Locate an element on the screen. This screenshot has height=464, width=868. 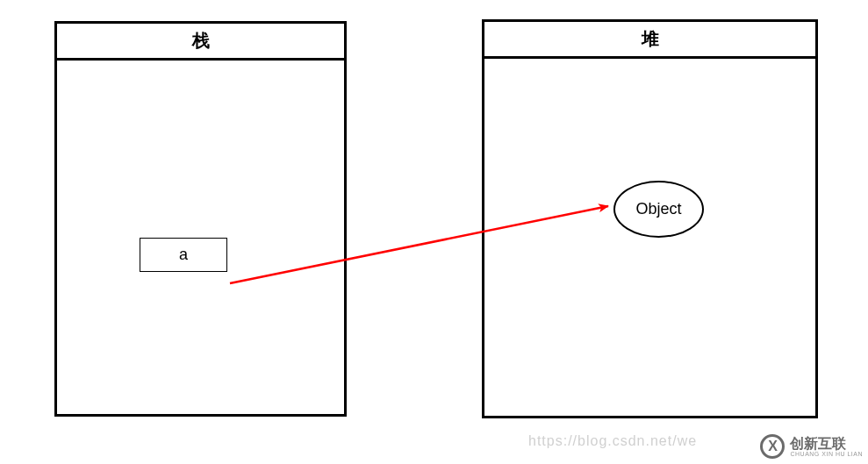
watermark-url: https://blog.csdn.net/we is located at coordinates (613, 441).